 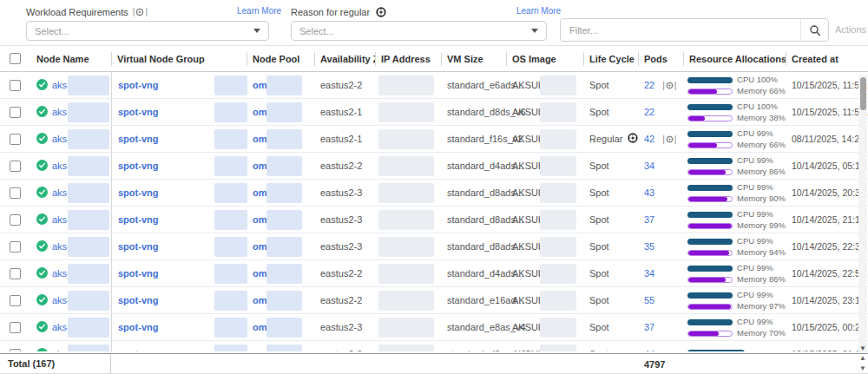 What do you see at coordinates (474, 300) in the screenshot?
I see `vm-size-cell: standard_e16ad...` at bounding box center [474, 300].